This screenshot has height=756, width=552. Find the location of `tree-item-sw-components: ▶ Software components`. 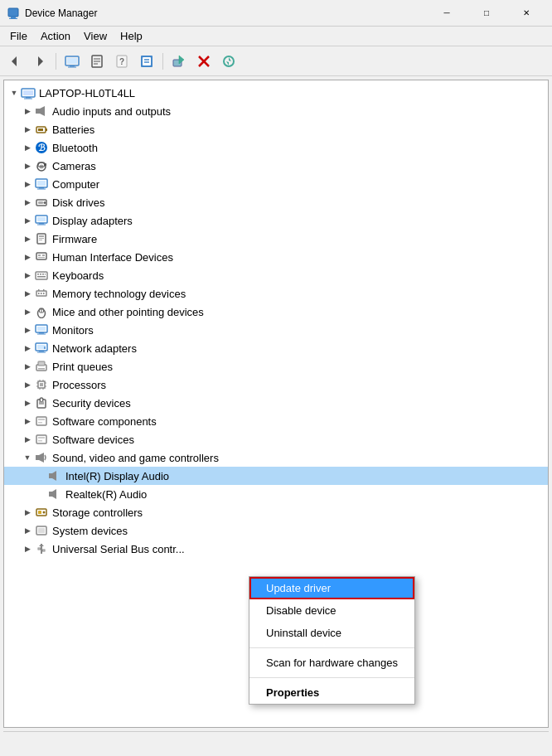

tree-item-sw-components: ▶ Software components is located at coordinates (276, 421).